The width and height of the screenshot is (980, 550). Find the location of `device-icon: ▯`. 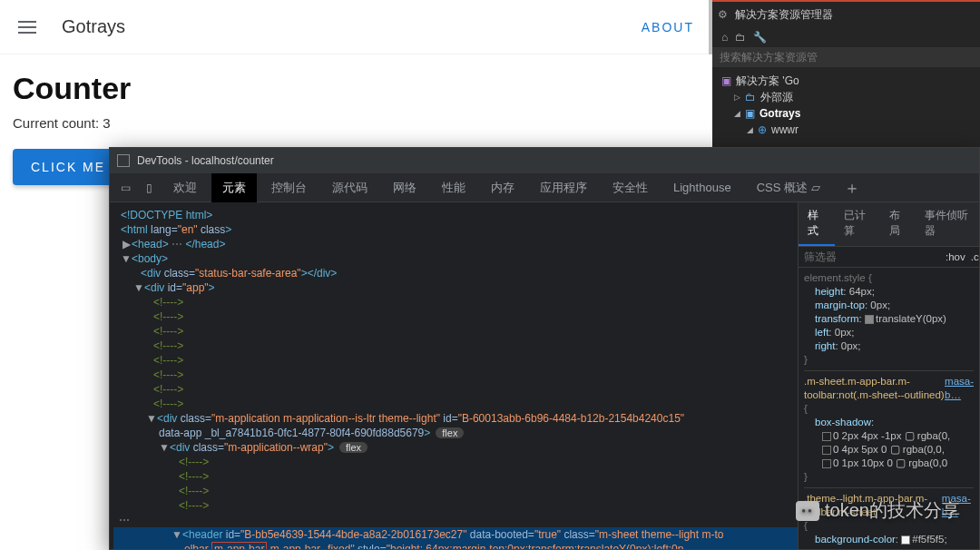

device-icon: ▯ is located at coordinates (149, 188).